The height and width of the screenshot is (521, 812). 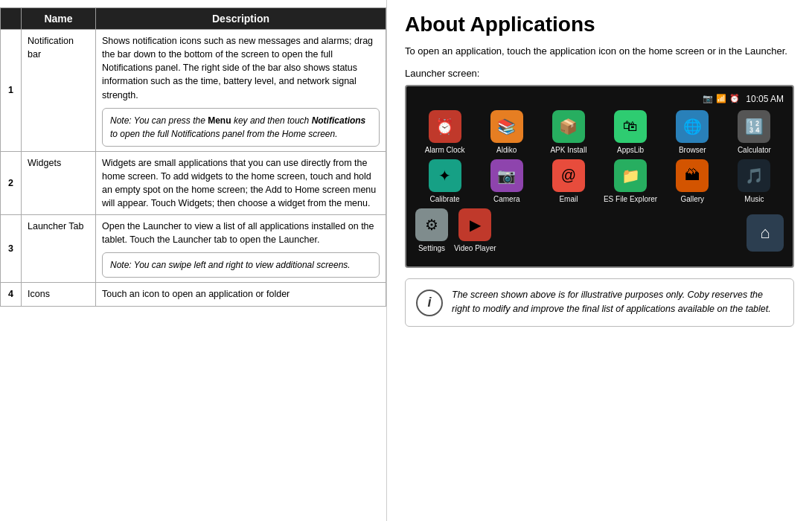 I want to click on sd-icon: 📷, so click(x=708, y=98).